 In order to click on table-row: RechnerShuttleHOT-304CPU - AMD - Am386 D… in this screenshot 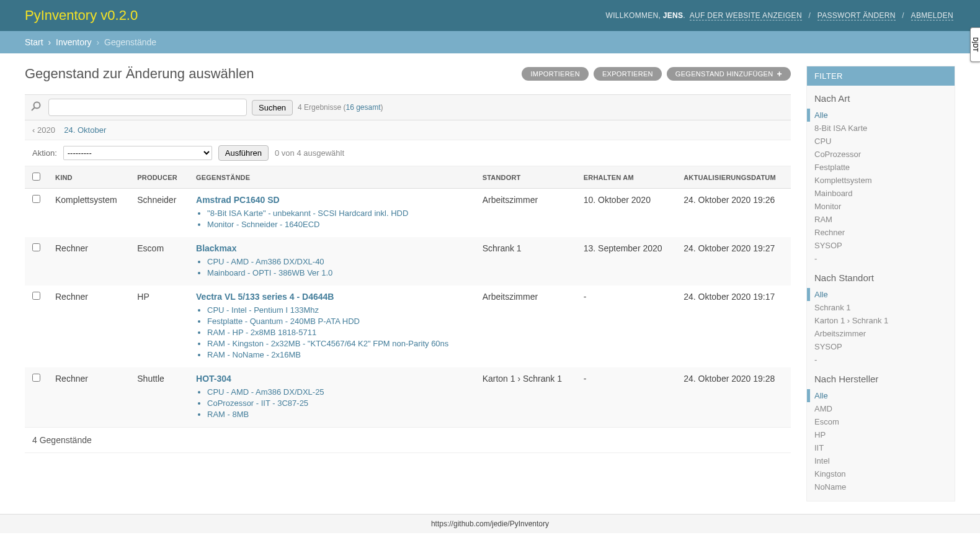, I will do `click(408, 397)`.